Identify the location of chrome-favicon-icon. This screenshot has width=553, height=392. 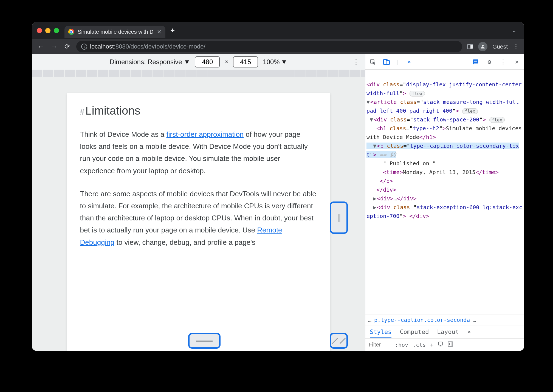
(71, 32).